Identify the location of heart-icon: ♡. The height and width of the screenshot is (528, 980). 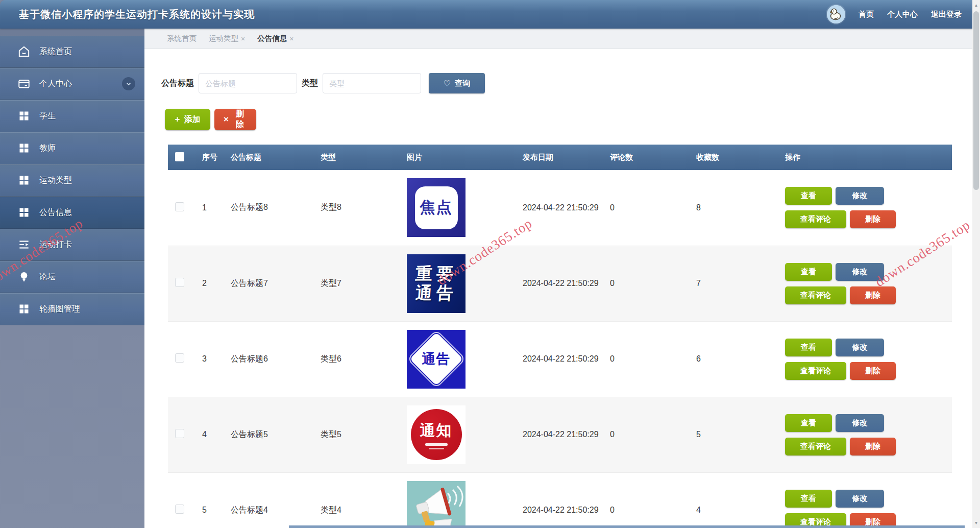
(447, 84).